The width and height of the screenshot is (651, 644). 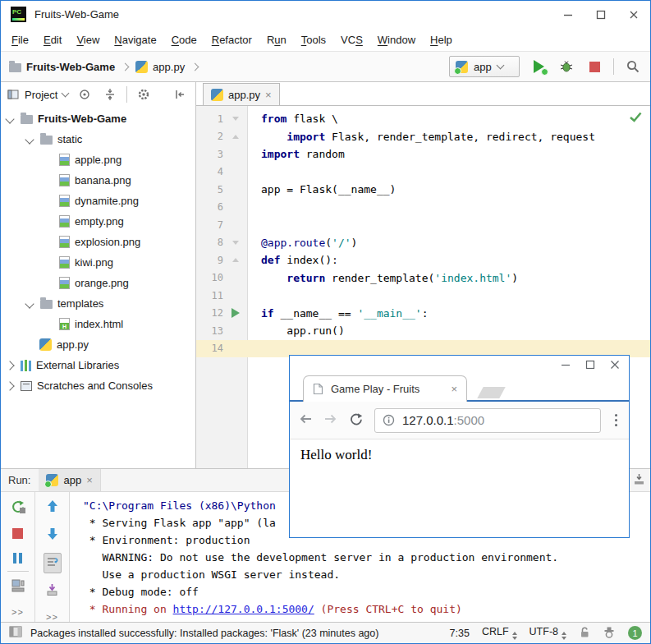 I want to click on maximize-button, so click(x=601, y=15).